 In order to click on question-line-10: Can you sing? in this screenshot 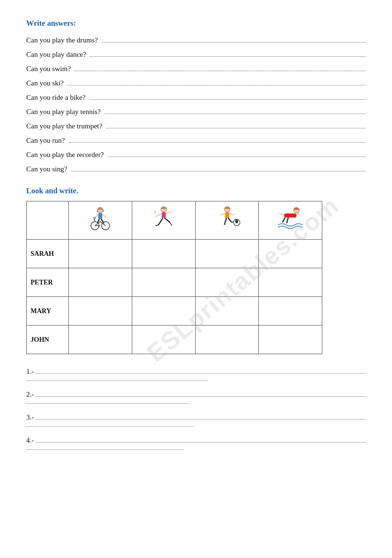, I will do `click(196, 169)`.